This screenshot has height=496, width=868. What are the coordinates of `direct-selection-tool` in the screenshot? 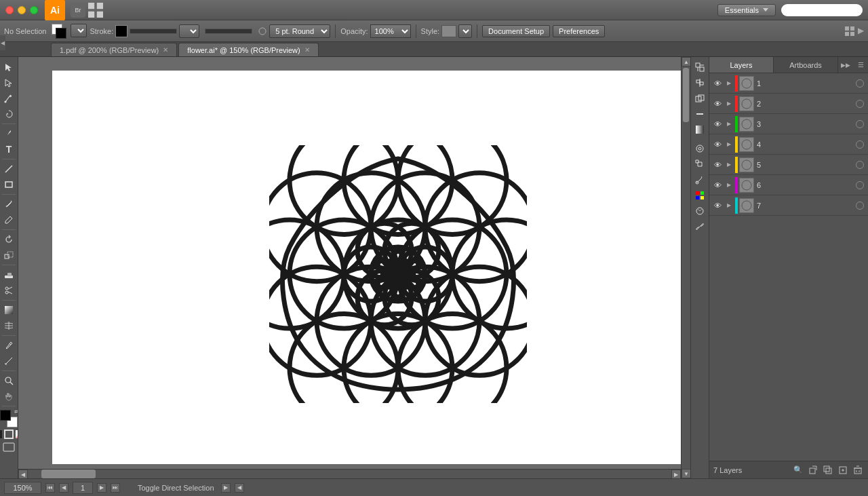 It's located at (9, 83).